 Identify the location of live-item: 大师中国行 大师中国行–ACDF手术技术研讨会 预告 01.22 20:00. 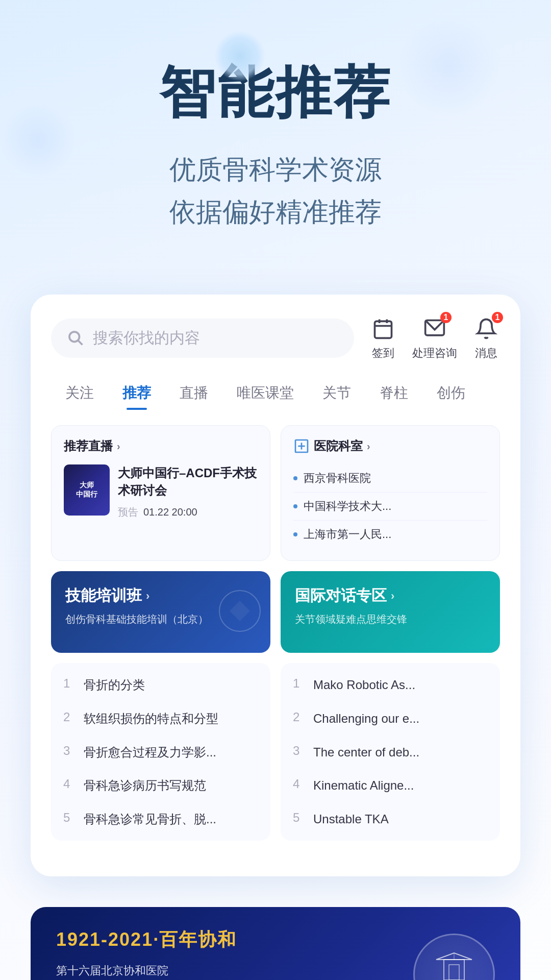
(161, 492).